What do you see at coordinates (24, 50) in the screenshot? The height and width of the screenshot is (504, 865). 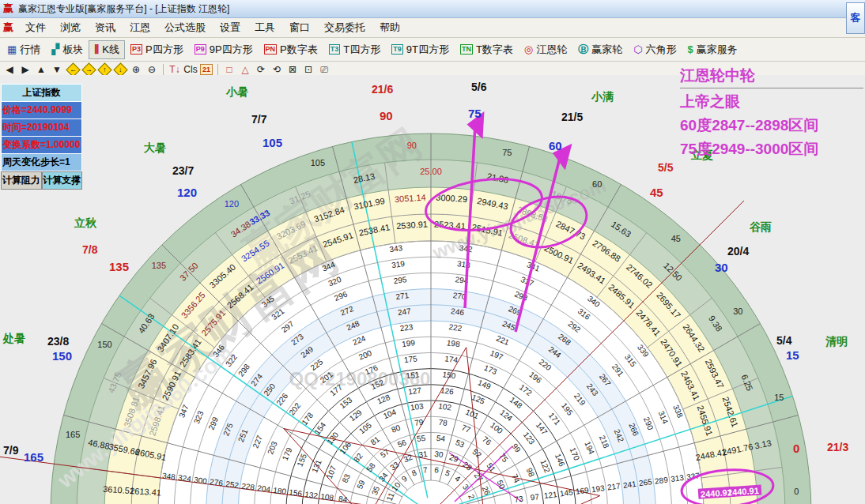 I see `toolbar-quotes-table-button: ▦行情` at bounding box center [24, 50].